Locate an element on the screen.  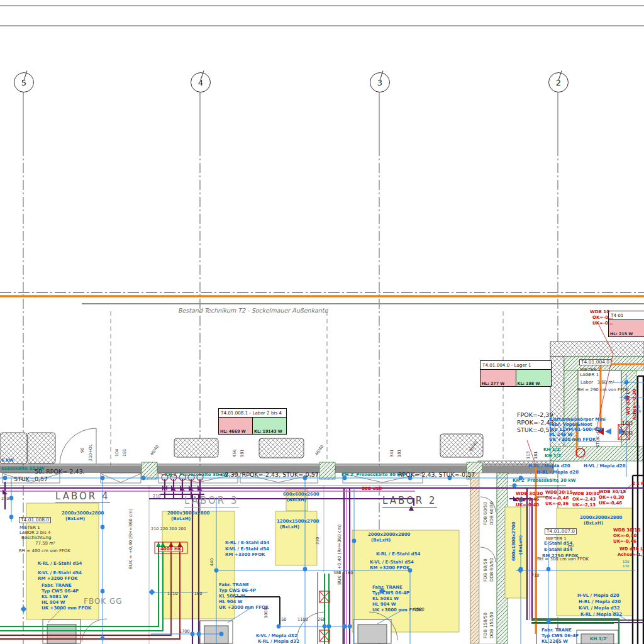
cad-label: WD d30 L is located at coordinates (629, 403).